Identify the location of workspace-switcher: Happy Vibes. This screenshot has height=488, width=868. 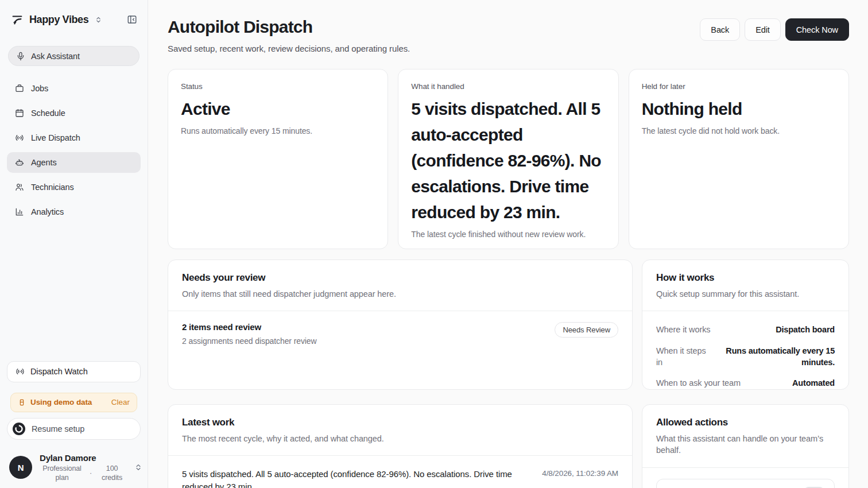
(75, 20).